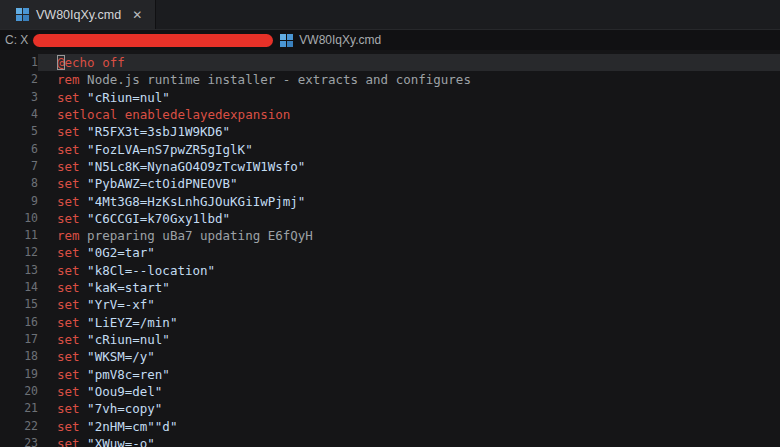 This screenshot has width=780, height=447. I want to click on code-line: 10set "C6CCGI=k70Gxy1lbd", so click(390, 218).